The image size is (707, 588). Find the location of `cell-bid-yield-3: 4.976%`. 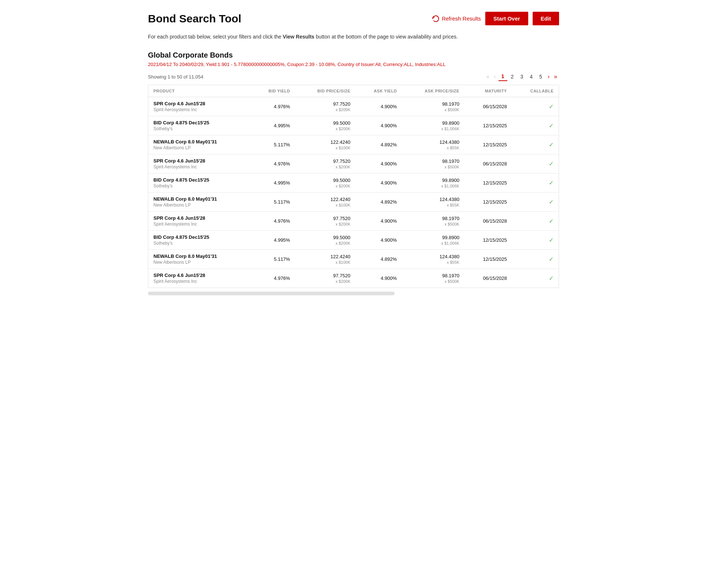

cell-bid-yield-3: 4.976% is located at coordinates (273, 164).